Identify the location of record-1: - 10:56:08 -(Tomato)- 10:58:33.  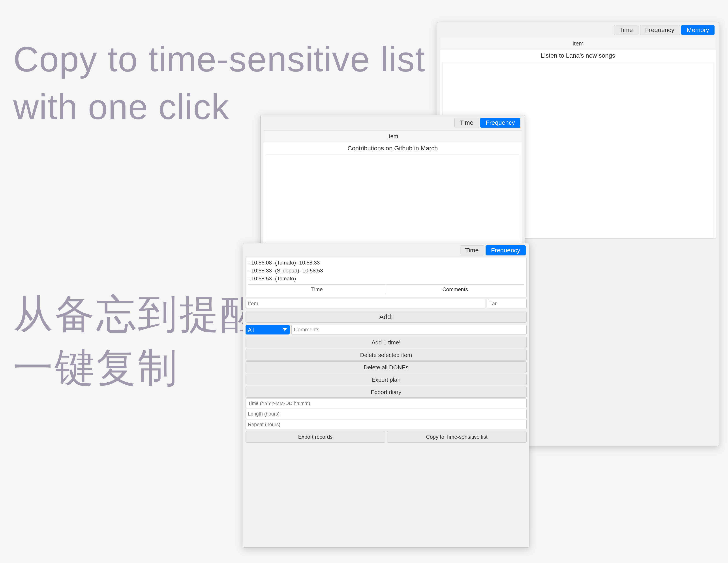
(386, 263).